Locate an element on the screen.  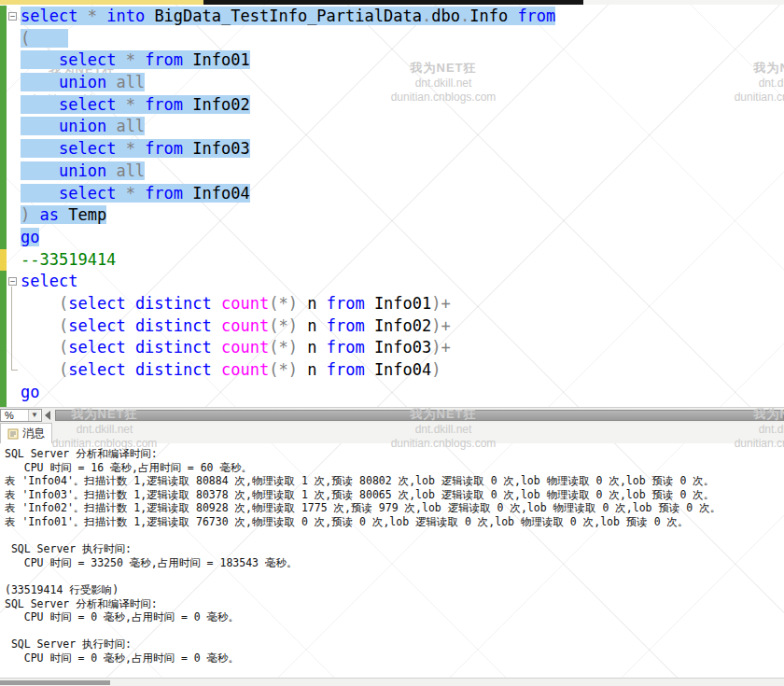
code-token: BigData_TestInfo_PartialData is located at coordinates (287, 16).